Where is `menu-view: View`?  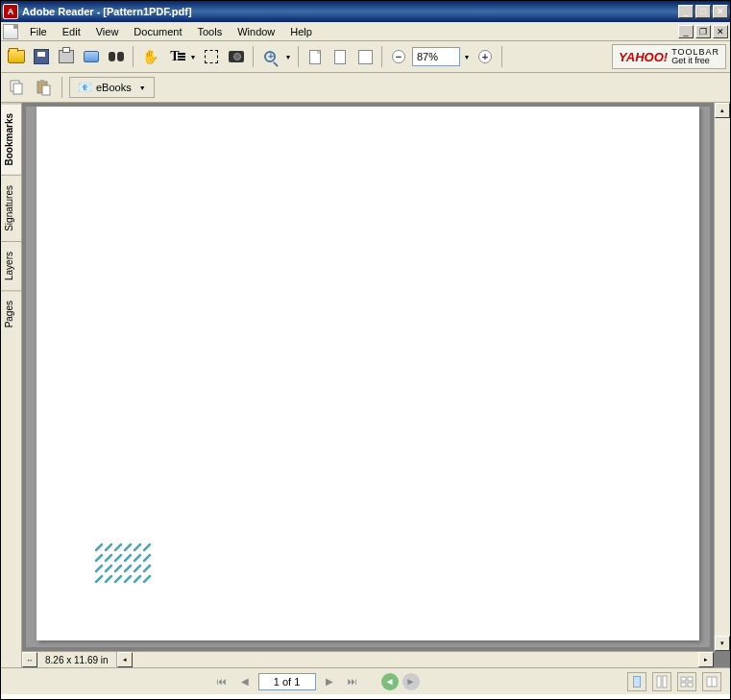
menu-view: View is located at coordinates (108, 32).